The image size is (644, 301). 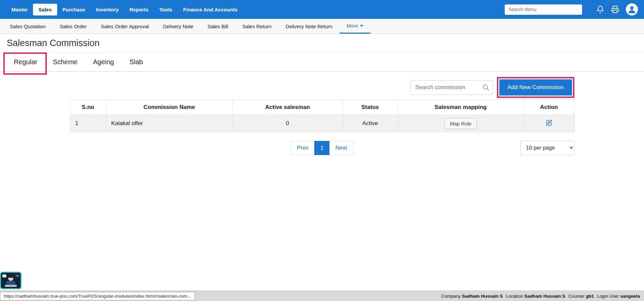 What do you see at coordinates (11, 280) in the screenshot?
I see `chat-widget-icon` at bounding box center [11, 280].